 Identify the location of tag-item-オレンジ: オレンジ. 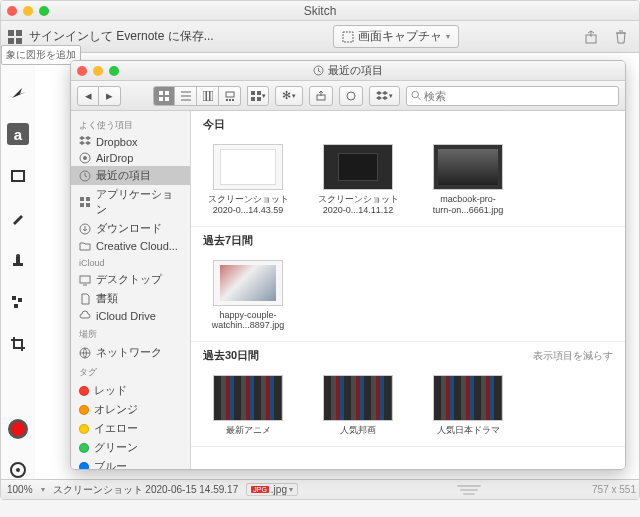
(130, 410).